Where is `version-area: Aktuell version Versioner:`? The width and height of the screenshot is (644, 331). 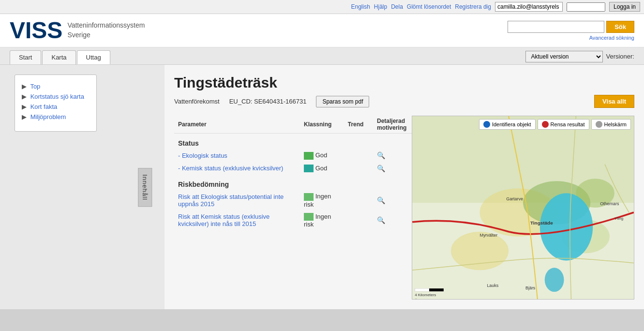
version-area: Aktuell version Versioner: is located at coordinates (580, 57).